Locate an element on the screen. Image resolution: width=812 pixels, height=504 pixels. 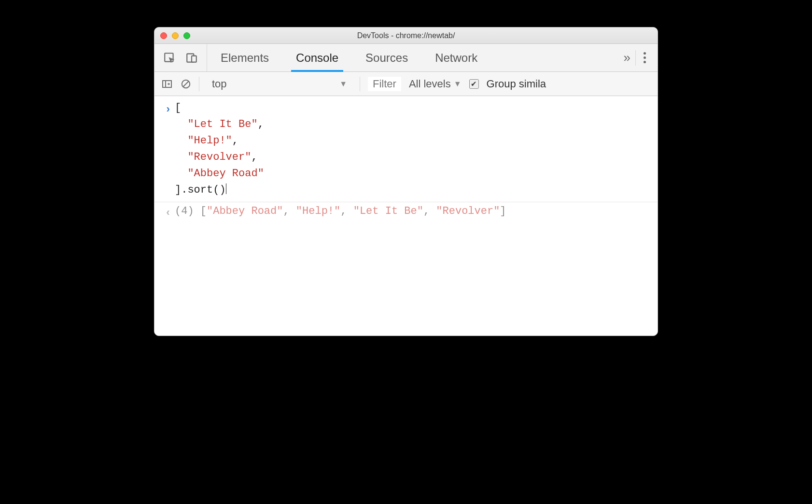
group-similar-label: Group simila is located at coordinates (517, 84).